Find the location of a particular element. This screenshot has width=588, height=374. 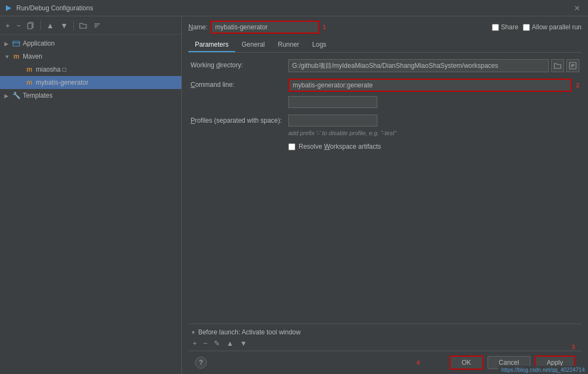

app-icon is located at coordinates (9, 8).